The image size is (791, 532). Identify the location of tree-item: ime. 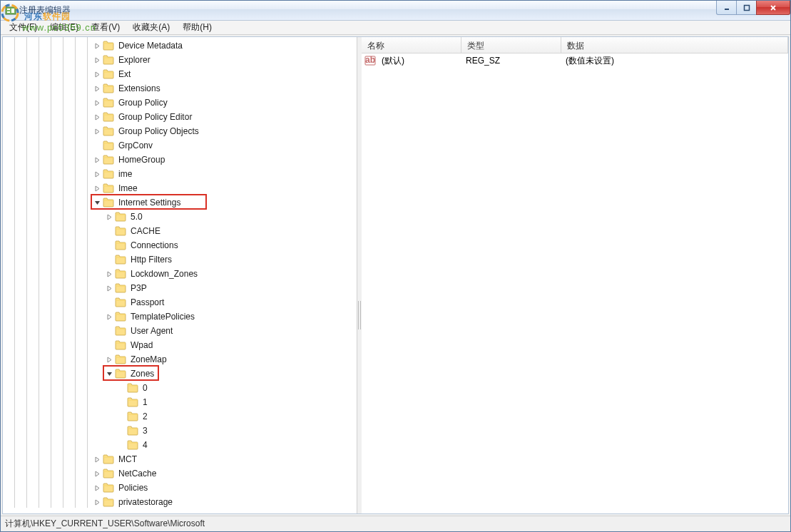
(180, 174).